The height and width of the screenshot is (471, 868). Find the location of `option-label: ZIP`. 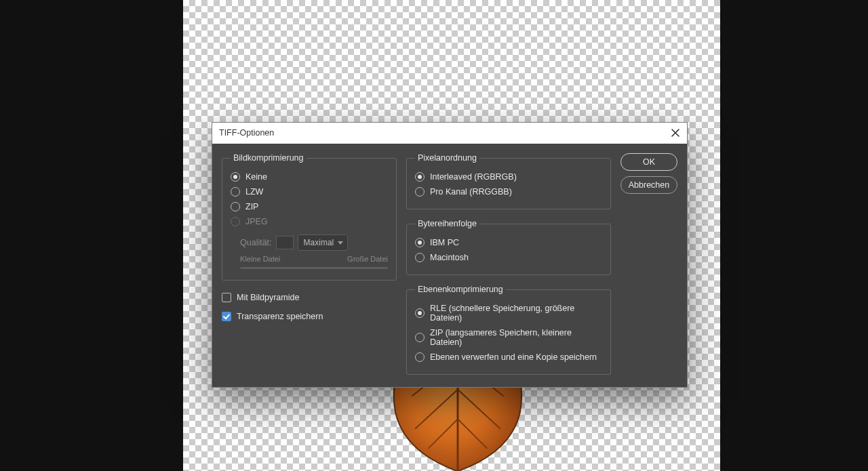

option-label: ZIP is located at coordinates (252, 207).